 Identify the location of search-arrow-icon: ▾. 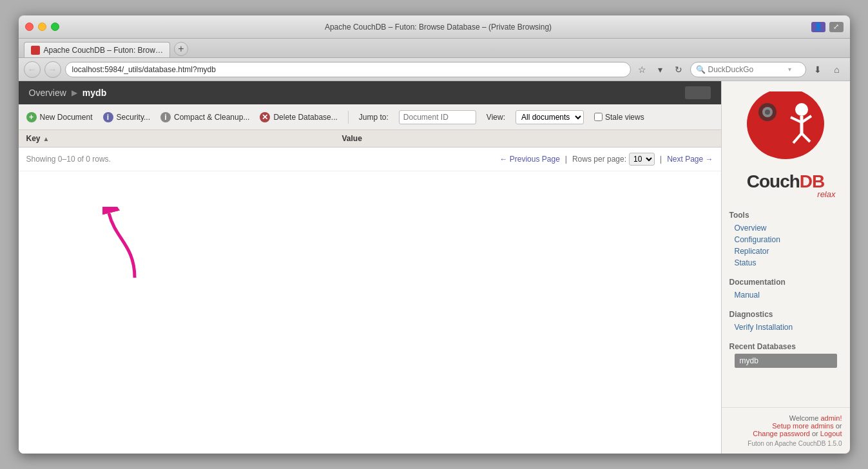
(790, 70).